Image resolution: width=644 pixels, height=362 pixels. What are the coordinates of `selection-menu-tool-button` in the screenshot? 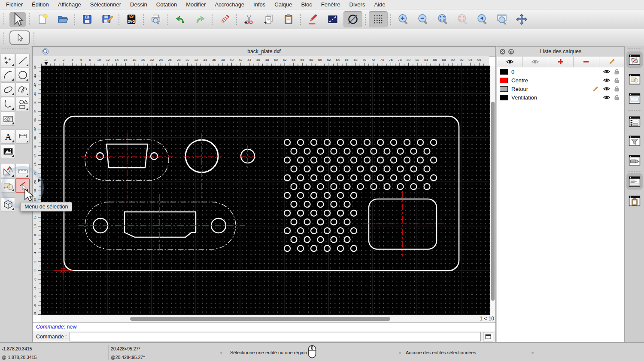 It's located at (22, 185).